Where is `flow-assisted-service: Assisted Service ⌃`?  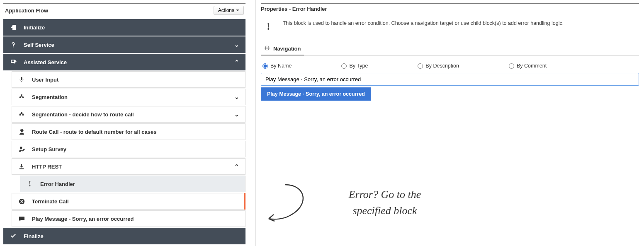
flow-assisted-service: Assisted Service ⌃ is located at coordinates (124, 62).